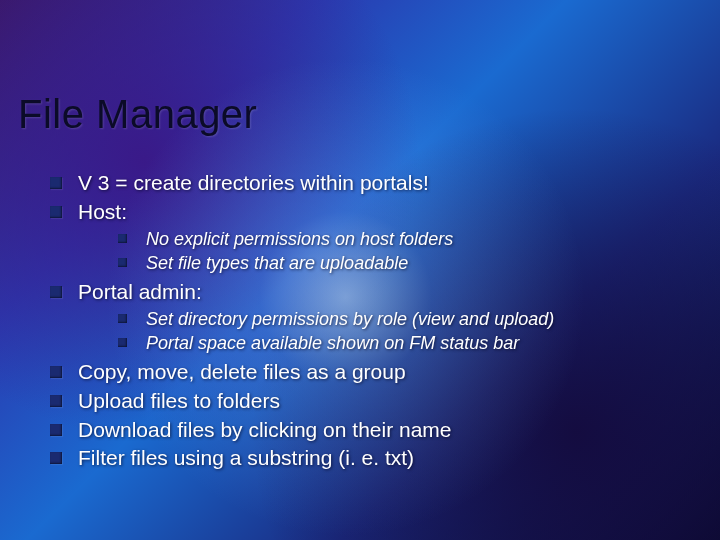 The height and width of the screenshot is (540, 720). What do you see at coordinates (138, 114) in the screenshot?
I see `slide-title: File Manager` at bounding box center [138, 114].